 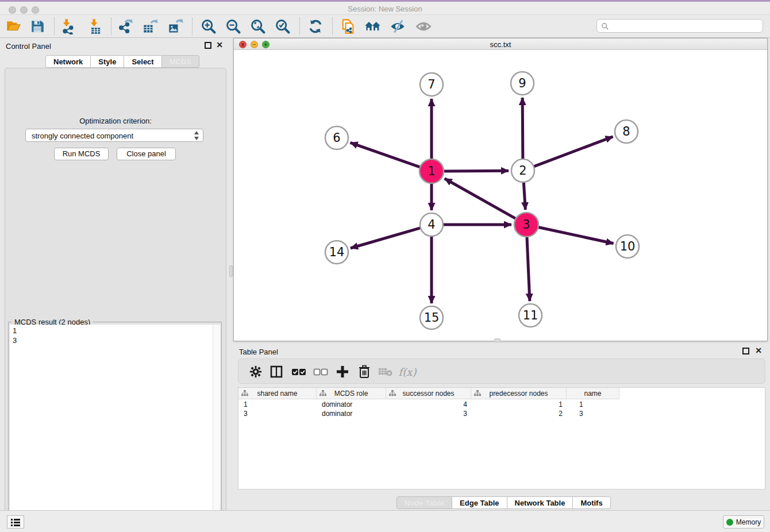 I want to click on table-tab-edge-table: Edge Table, so click(x=479, y=503).